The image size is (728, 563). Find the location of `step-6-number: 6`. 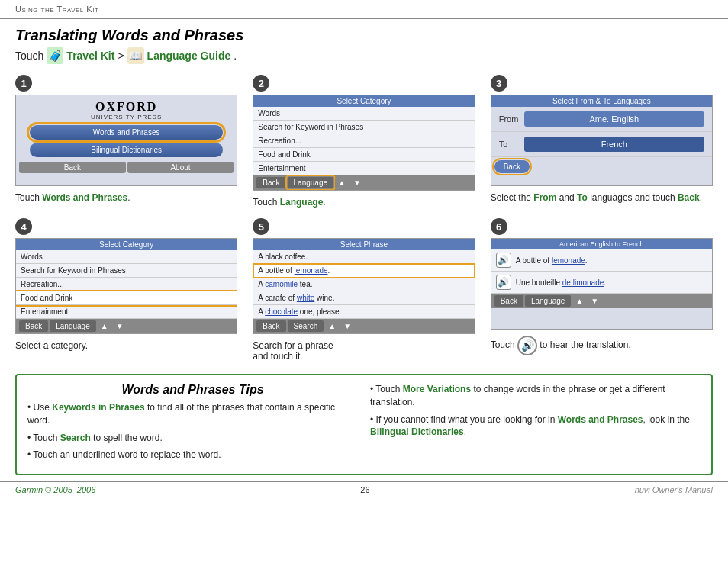

step-6-number: 6 is located at coordinates (499, 227).